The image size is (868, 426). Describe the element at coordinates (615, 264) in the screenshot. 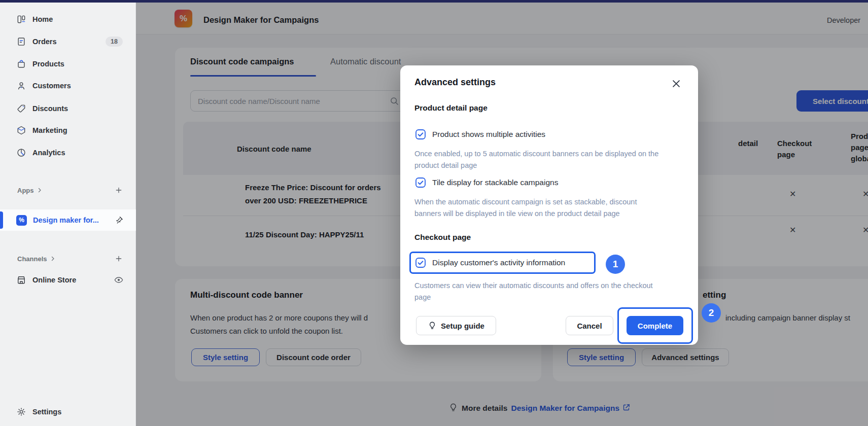

I see `annotation-step-1-badge: 1` at that location.